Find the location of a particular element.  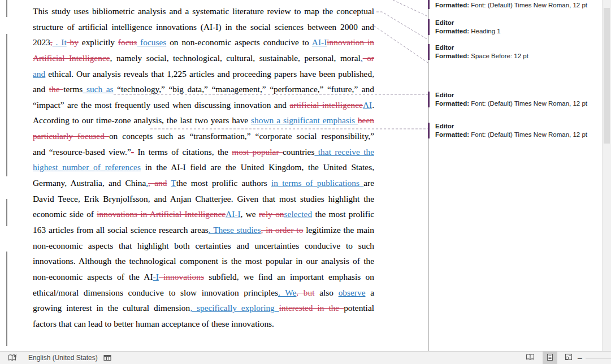

deleted-text: , and is located at coordinates (157, 183).